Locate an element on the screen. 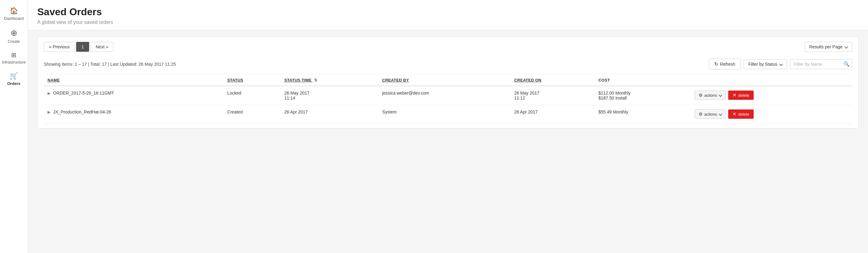 The height and width of the screenshot is (253, 868). search-icon-button: 🔍 is located at coordinates (846, 64).